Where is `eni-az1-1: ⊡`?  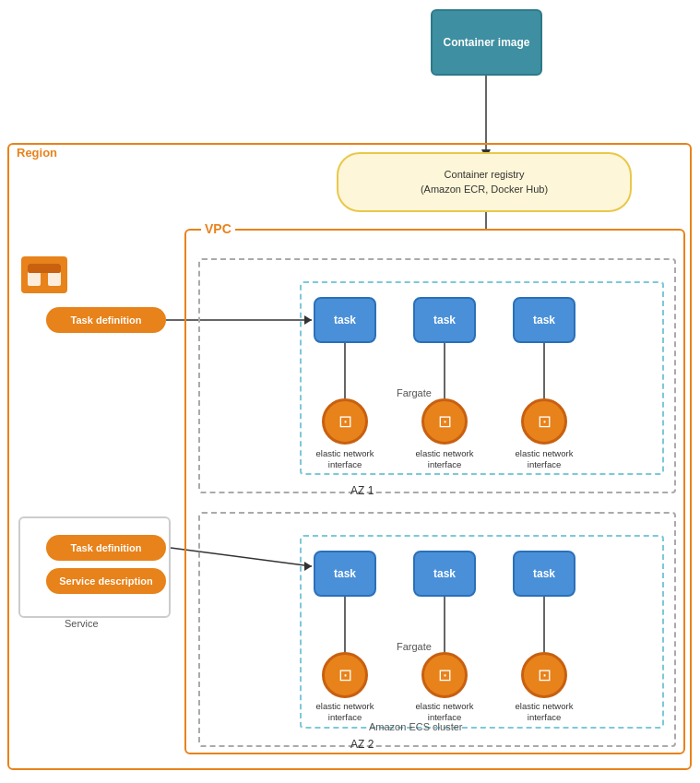
eni-az1-1: ⊡ is located at coordinates (345, 421).